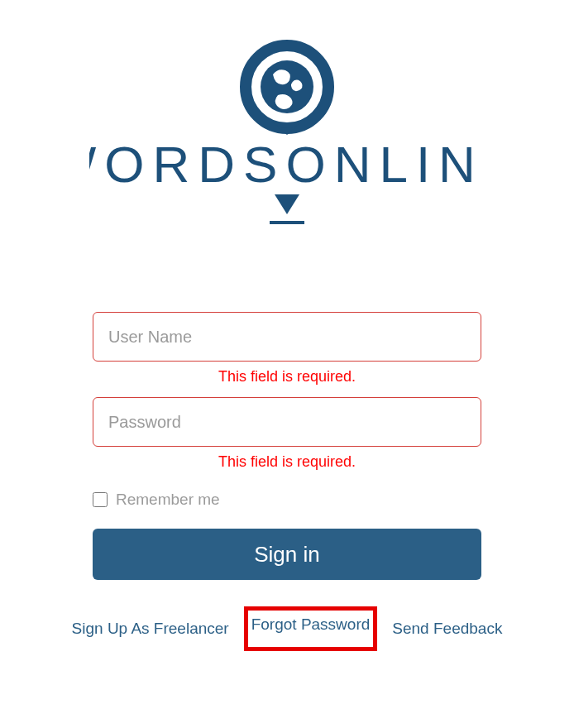  What do you see at coordinates (287, 462) in the screenshot?
I see `password-error: This field is required.` at bounding box center [287, 462].